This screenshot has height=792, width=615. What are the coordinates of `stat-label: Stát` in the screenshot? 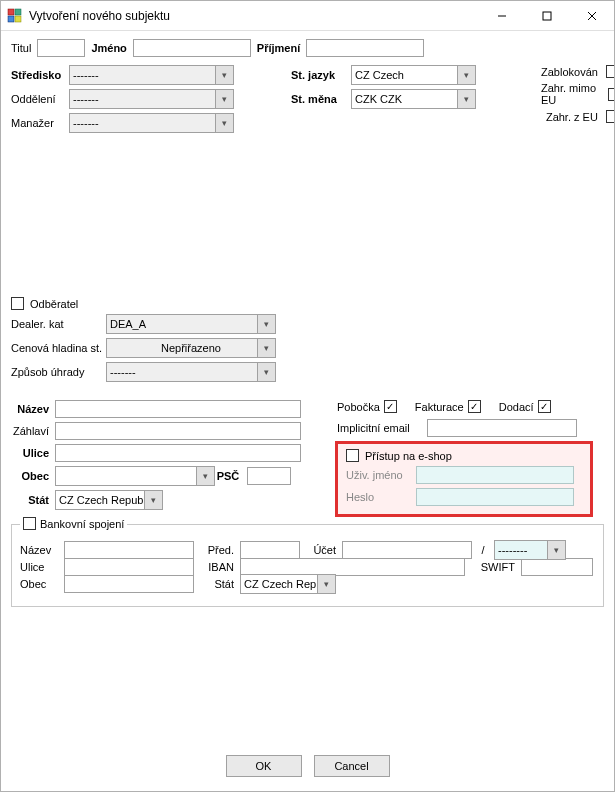 It's located at (33, 500).